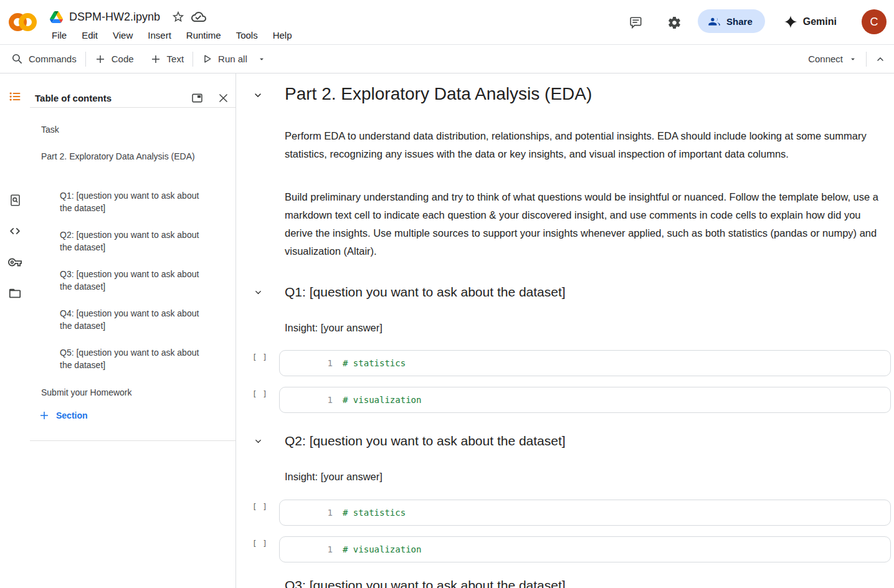 The image size is (894, 588). Describe the element at coordinates (27, 22) in the screenshot. I see `colab-logo-right-ring` at that location.